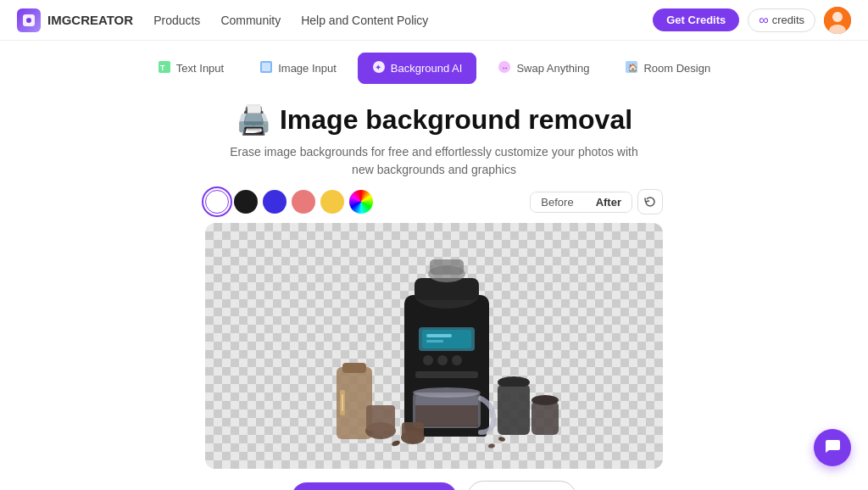 This screenshot has height=490, width=868. I want to click on nav-community: Community, so click(251, 20).